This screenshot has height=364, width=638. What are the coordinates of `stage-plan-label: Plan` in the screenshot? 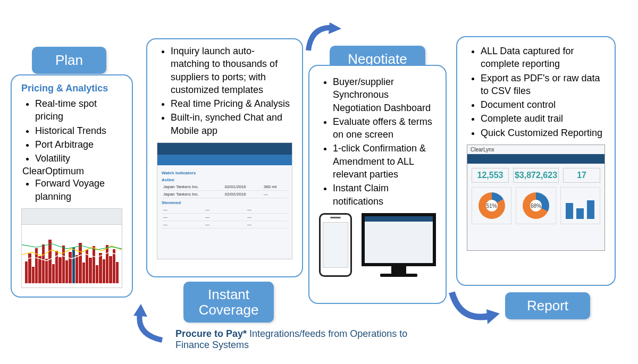 It's located at (69, 61).